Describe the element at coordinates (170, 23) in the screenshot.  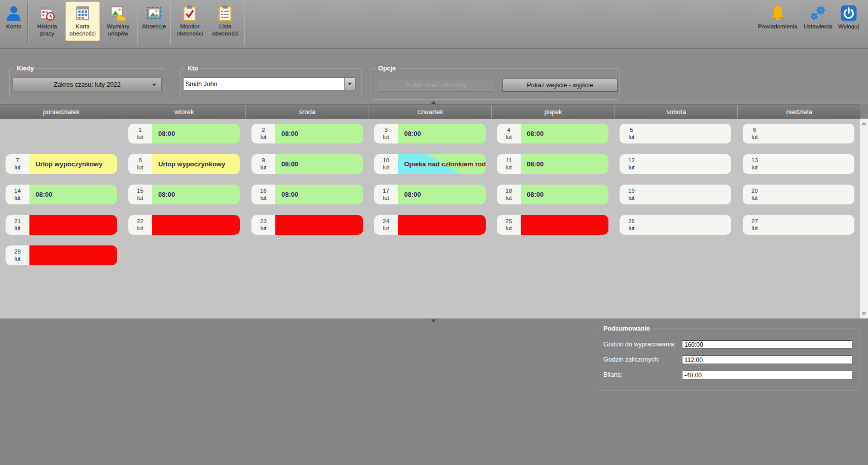
I see `toolbar-separator` at that location.